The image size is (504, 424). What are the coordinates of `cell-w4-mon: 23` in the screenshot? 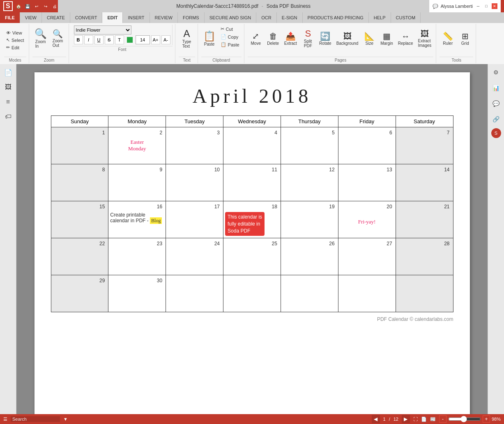 It's located at (137, 257).